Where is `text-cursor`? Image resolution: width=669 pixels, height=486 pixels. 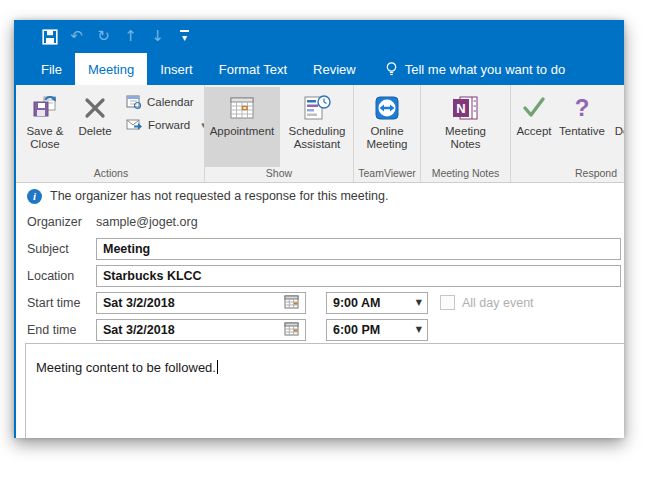 text-cursor is located at coordinates (218, 367).